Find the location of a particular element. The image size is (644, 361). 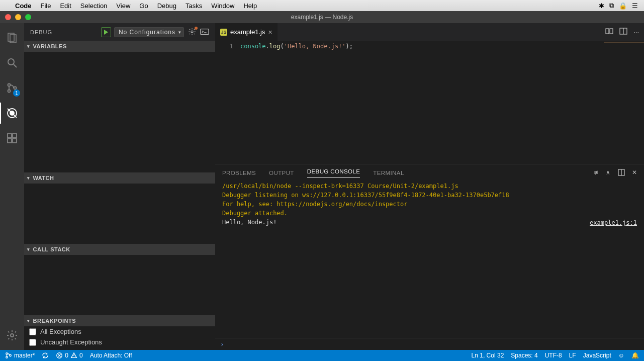

section-callstack-header: ▾CALL STACK is located at coordinates (120, 249).